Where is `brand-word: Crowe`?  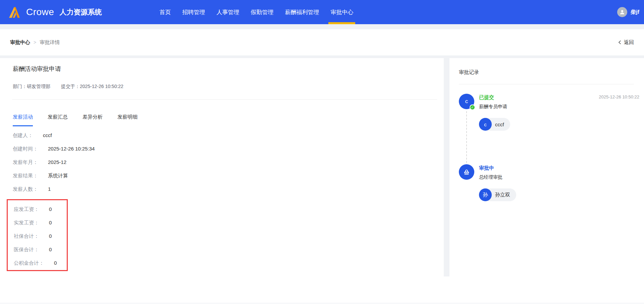 brand-word: Crowe is located at coordinates (40, 12).